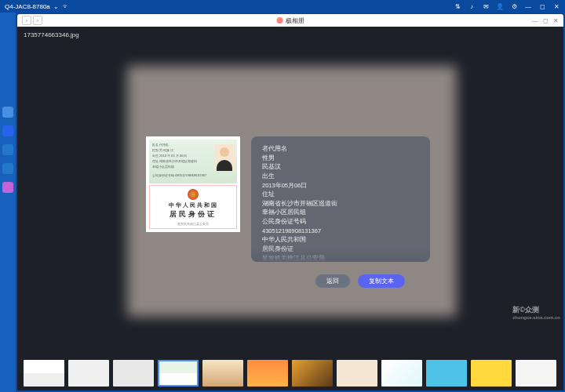  I want to click on thumbnail-selected, so click(178, 373).